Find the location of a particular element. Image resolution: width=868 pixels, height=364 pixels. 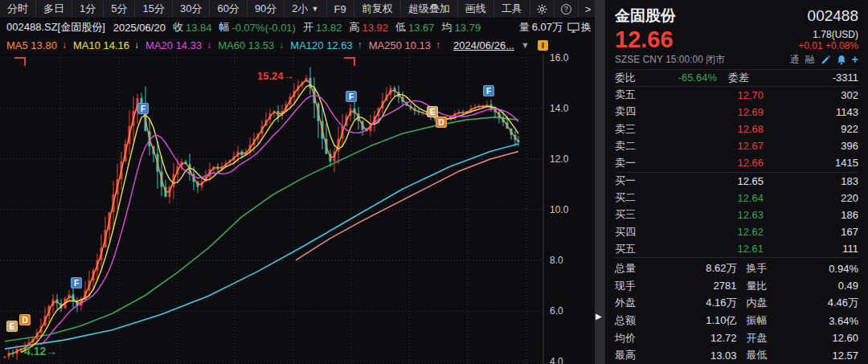

turnover-toggle: 换 is located at coordinates (587, 27).